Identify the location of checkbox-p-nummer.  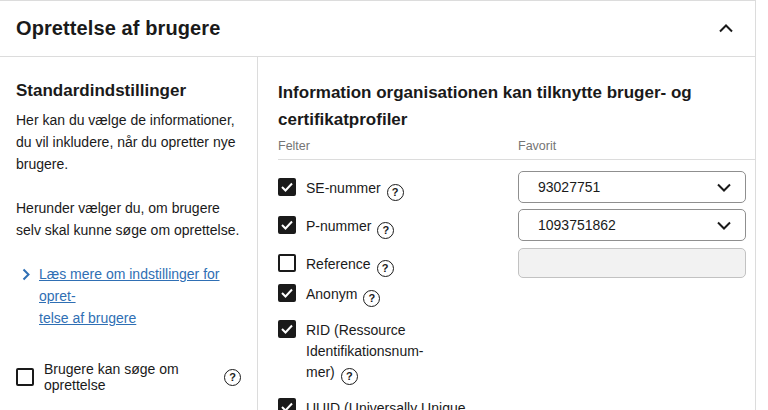
(287, 225).